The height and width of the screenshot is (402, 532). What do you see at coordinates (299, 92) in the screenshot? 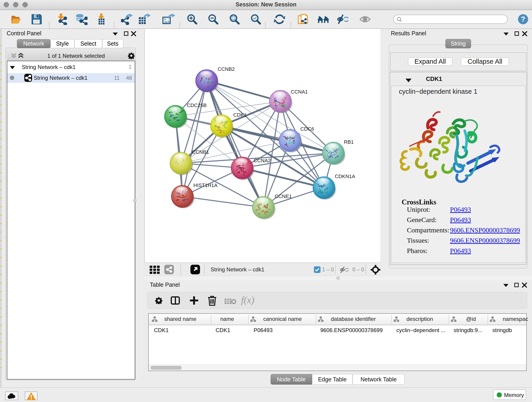
I see `svg-text: CCNA1` at bounding box center [299, 92].